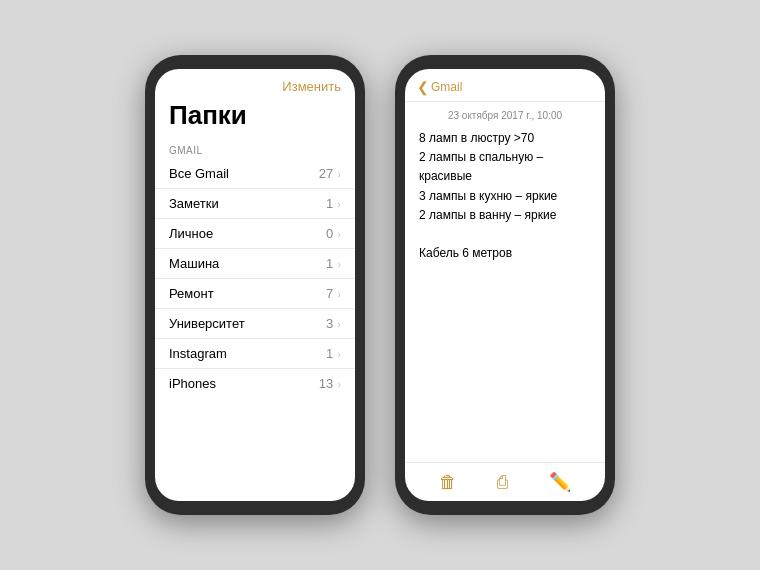  Describe the element at coordinates (248, 204) in the screenshot. I see `folder-name: Заметки` at that location.